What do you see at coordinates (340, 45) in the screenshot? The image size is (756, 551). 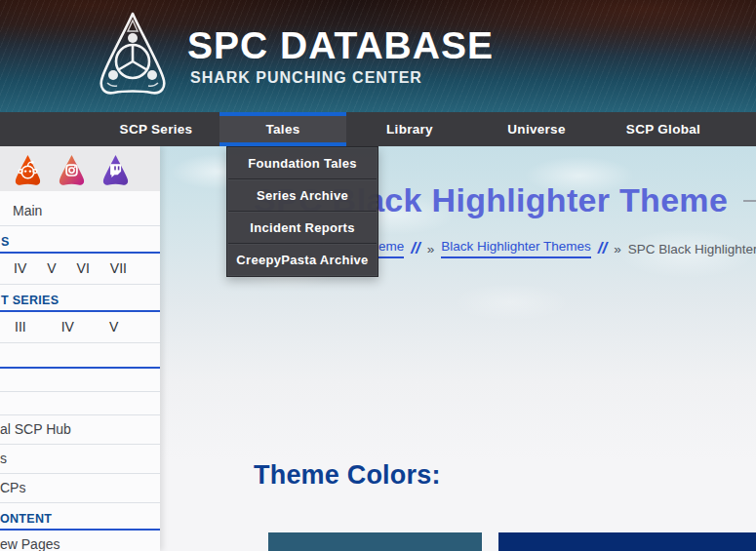 I see `site-title: SPC DATABASE` at bounding box center [340, 45].